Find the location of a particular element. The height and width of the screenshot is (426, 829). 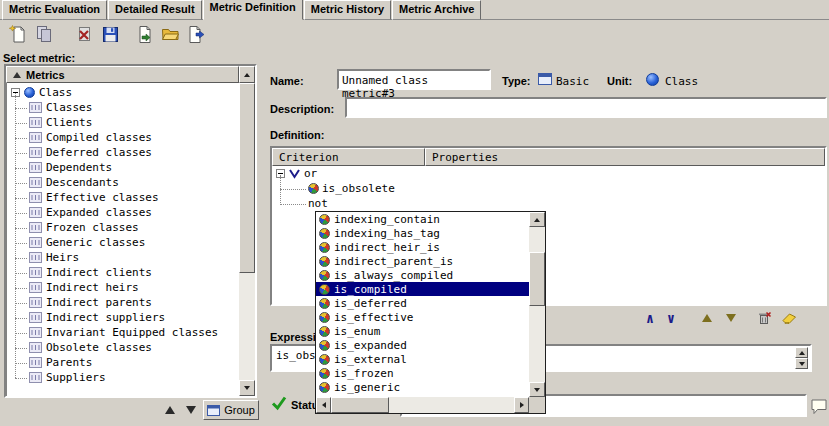

name-input: Unnamed class metric#3 is located at coordinates (414, 80).